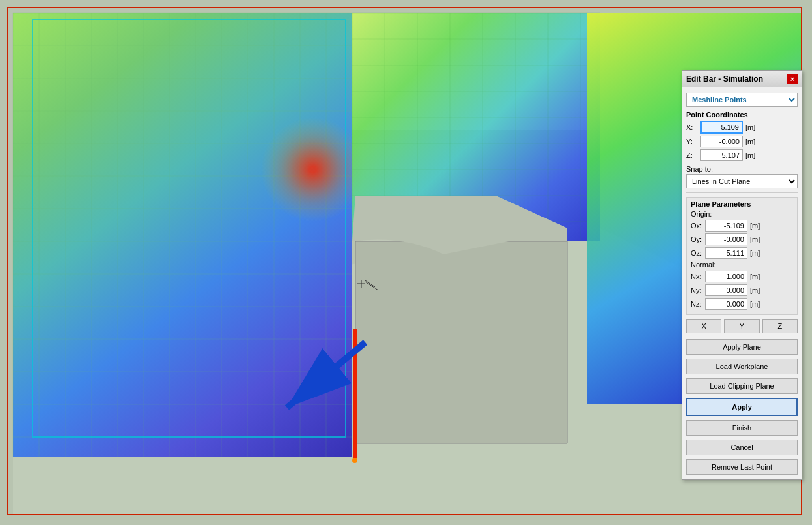  What do you see at coordinates (727, 253) in the screenshot?
I see `oz-input` at bounding box center [727, 253].